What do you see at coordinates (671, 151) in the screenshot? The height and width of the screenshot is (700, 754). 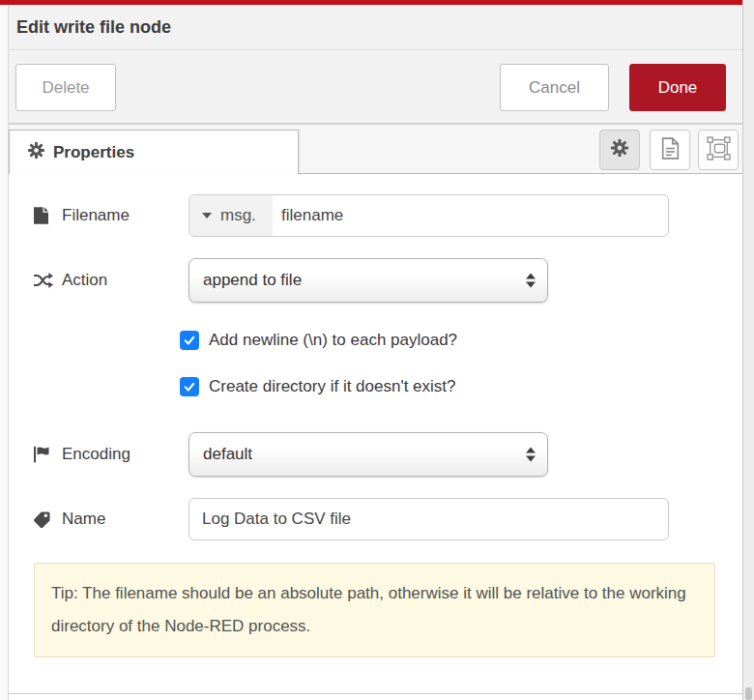 I see `document-icon` at bounding box center [671, 151].